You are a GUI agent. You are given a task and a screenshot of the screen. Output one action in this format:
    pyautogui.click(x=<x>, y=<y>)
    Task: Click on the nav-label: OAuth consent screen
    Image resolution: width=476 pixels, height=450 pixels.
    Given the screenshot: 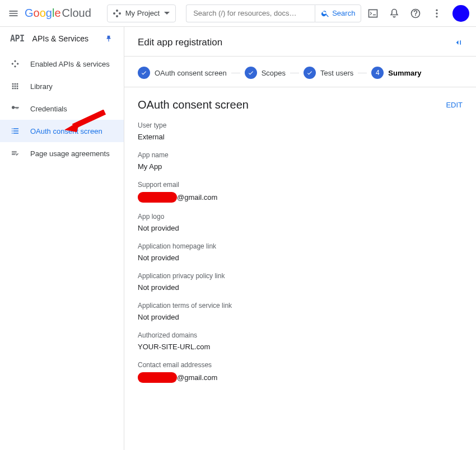 What is the action you would take?
    pyautogui.click(x=66, y=131)
    